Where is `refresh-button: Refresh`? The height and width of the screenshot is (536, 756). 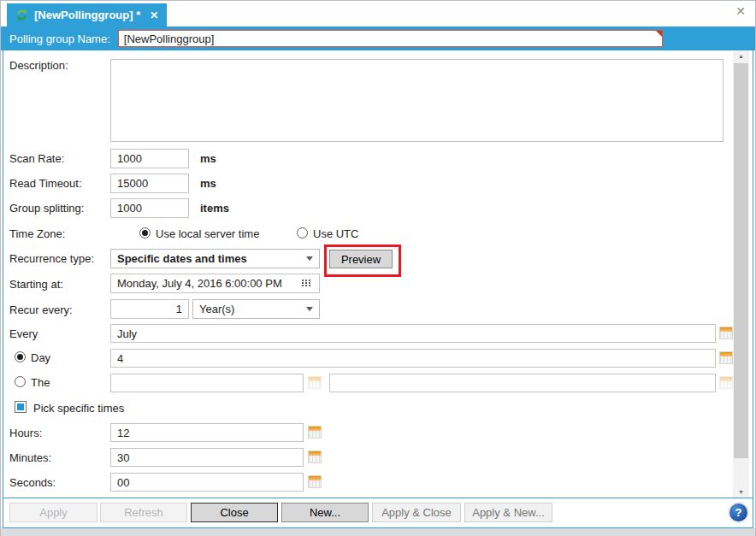
refresh-button: Refresh is located at coordinates (144, 513).